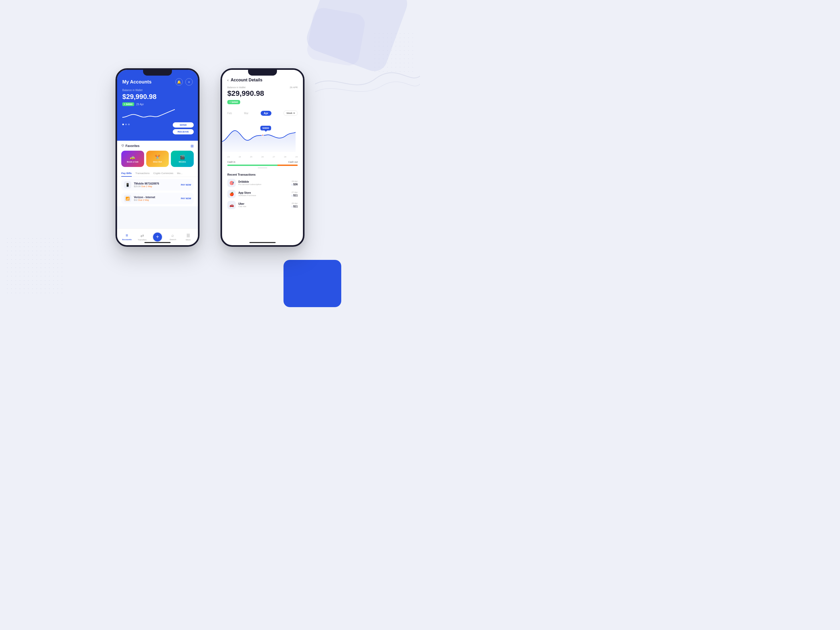 Image resolution: width=840 pixels, height=630 pixels. What do you see at coordinates (157, 173) in the screenshot?
I see `bills-tabs-row: Pay Bills Transactions Crypto Currencies…` at bounding box center [157, 173].